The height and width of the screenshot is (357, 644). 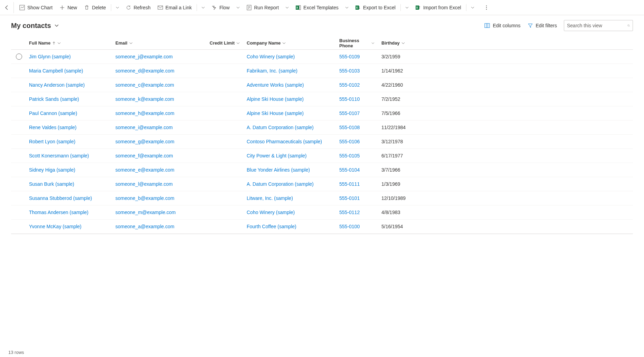 What do you see at coordinates (55, 226) in the screenshot?
I see `cell-full-name: Yvonne McKay (sample)` at bounding box center [55, 226].